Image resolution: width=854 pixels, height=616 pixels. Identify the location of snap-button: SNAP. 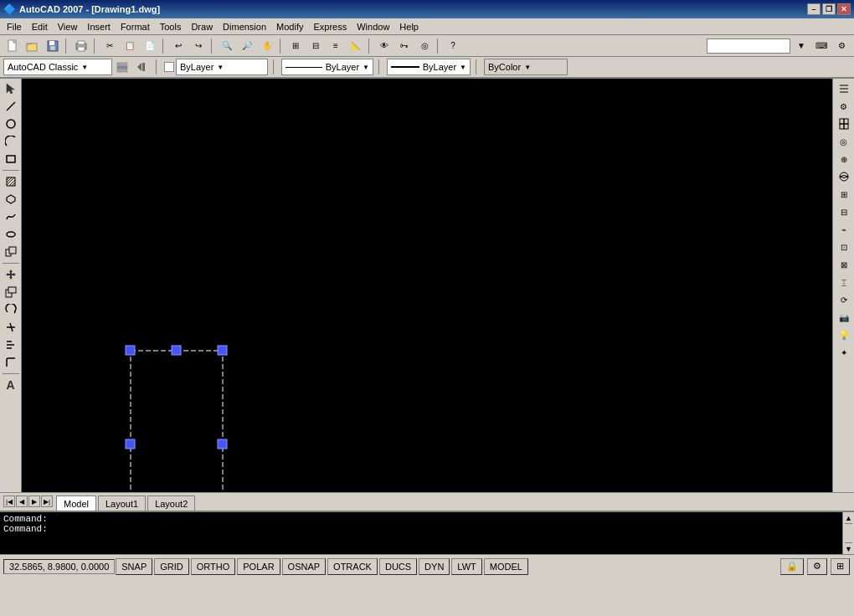
(134, 567).